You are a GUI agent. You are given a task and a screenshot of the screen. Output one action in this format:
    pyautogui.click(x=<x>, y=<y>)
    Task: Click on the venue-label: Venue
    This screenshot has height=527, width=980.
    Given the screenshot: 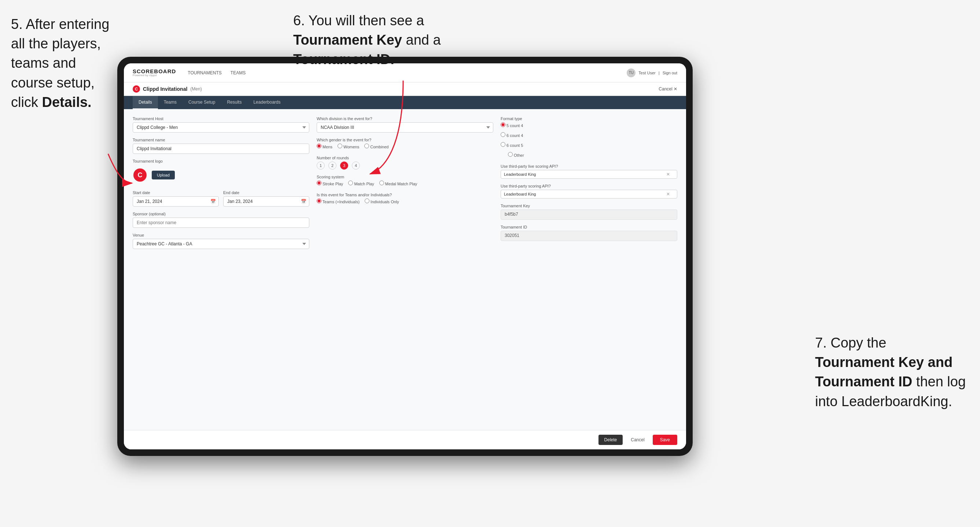 What is the action you would take?
    pyautogui.click(x=221, y=235)
    